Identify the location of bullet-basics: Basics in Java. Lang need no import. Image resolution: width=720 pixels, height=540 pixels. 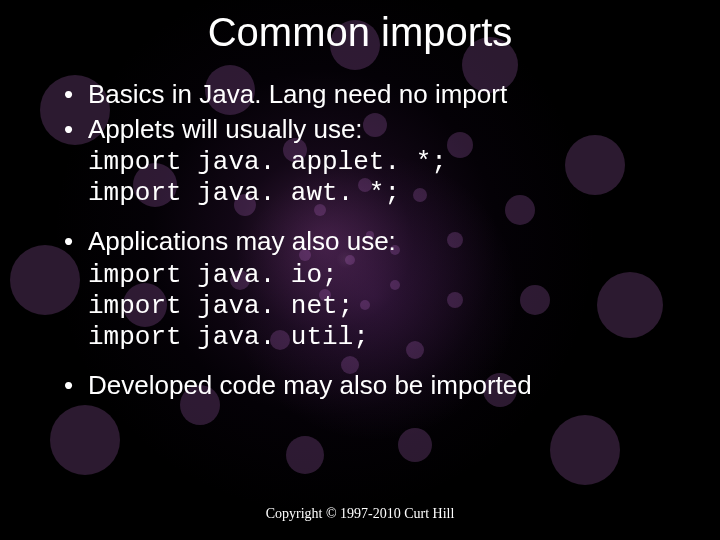
(370, 94).